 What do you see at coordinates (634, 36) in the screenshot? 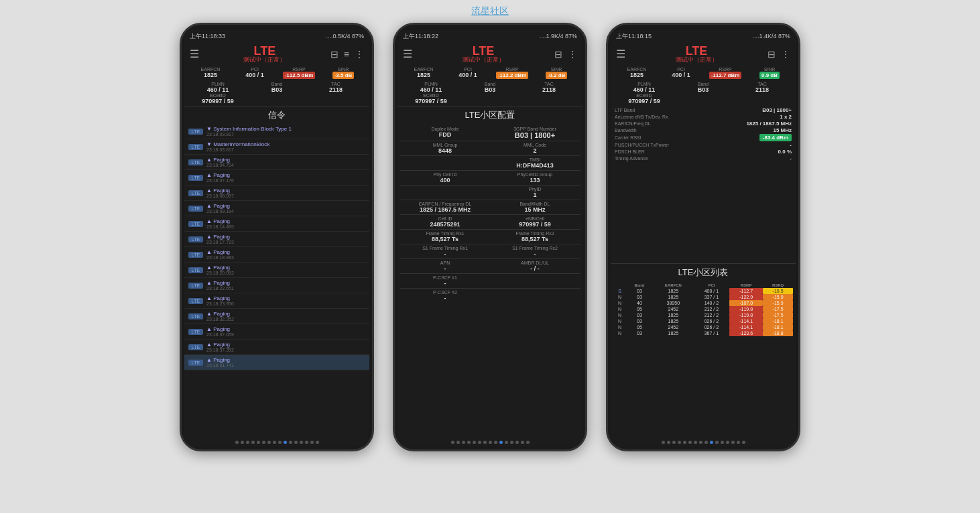
I see `status-time-3: 上午11:18:15` at bounding box center [634, 36].